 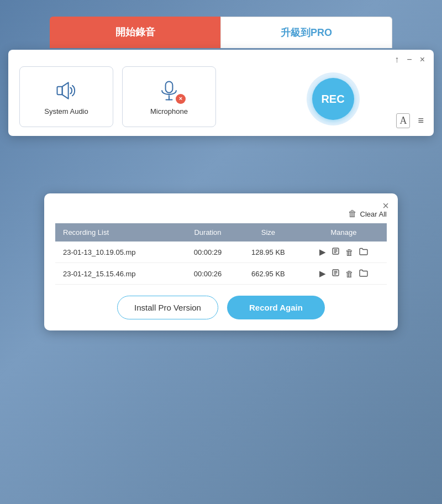 What do you see at coordinates (269, 252) in the screenshot?
I see `row-size: 128.95 KB` at bounding box center [269, 252].